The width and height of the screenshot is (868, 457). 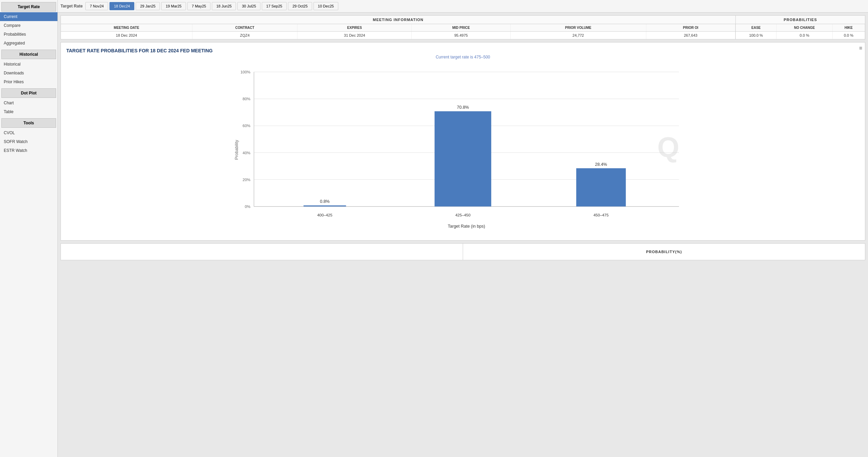 I want to click on historical-group: Historical Historical Downloads Prior Hi…, so click(x=29, y=68).